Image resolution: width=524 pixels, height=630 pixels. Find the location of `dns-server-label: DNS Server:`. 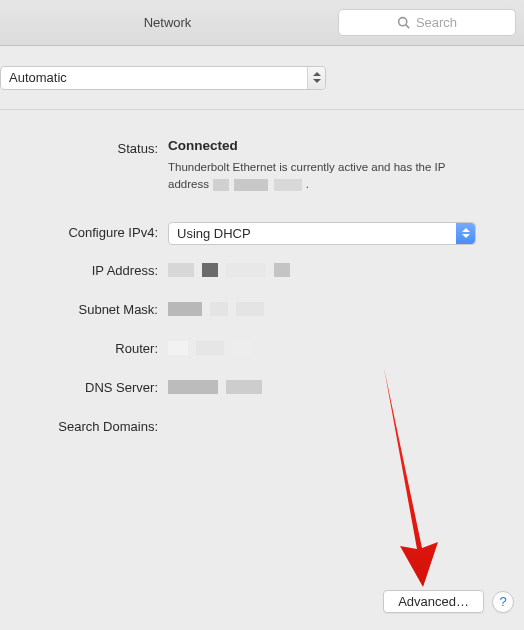

dns-server-label: DNS Server: is located at coordinates (79, 388).